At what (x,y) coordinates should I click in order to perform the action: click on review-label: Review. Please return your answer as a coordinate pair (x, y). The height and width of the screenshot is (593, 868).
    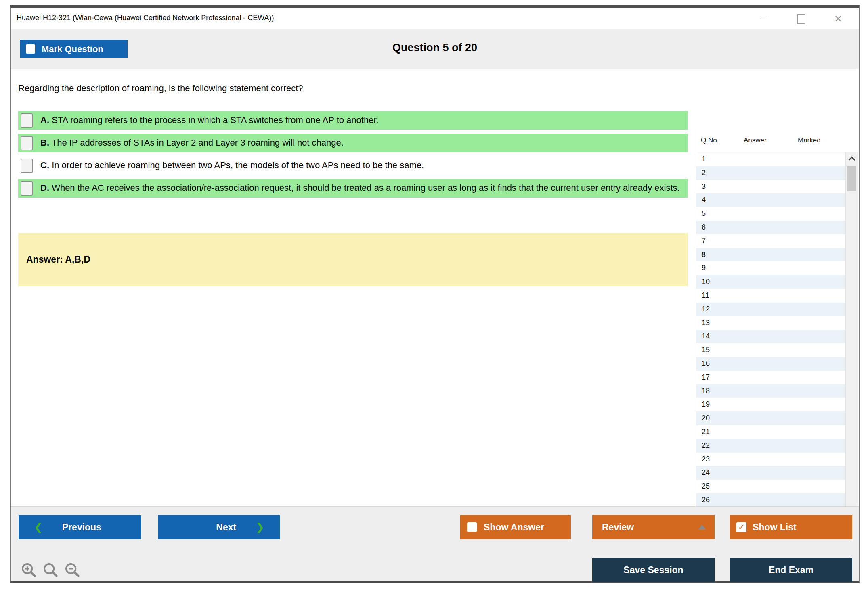
    Looking at the image, I should click on (618, 528).